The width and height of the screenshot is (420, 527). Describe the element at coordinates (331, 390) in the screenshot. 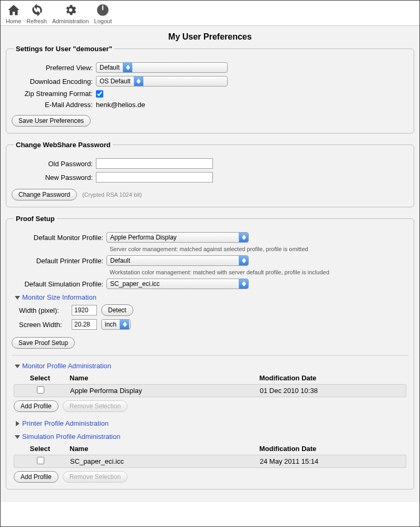

I see `row-date: 01 Dec 2010 10:38` at that location.